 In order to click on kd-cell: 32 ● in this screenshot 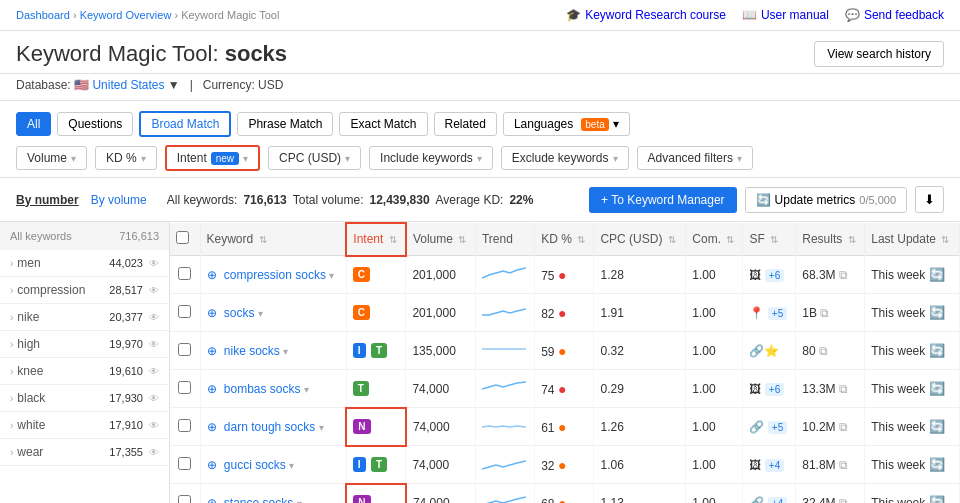, I will do `click(564, 465)`.